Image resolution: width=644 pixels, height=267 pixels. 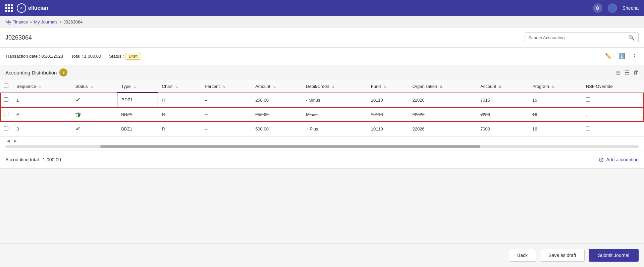 What do you see at coordinates (502, 115) in the screenshot?
I see `row-account: 7230` at bounding box center [502, 115].